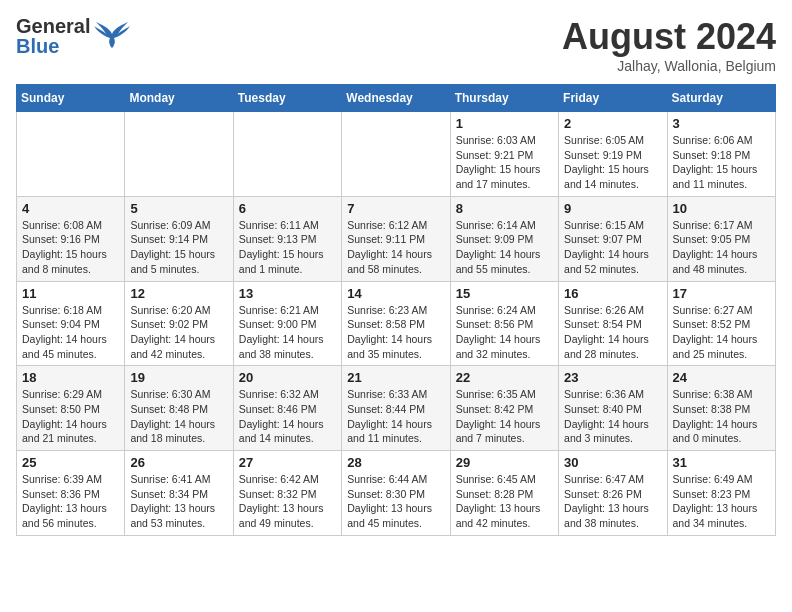 Image resolution: width=792 pixels, height=612 pixels. What do you see at coordinates (396, 416) in the screenshot?
I see `day-info: Sunrise: 6:33 AM Sunset: 8:44 PM Dayligh…` at bounding box center [396, 416].